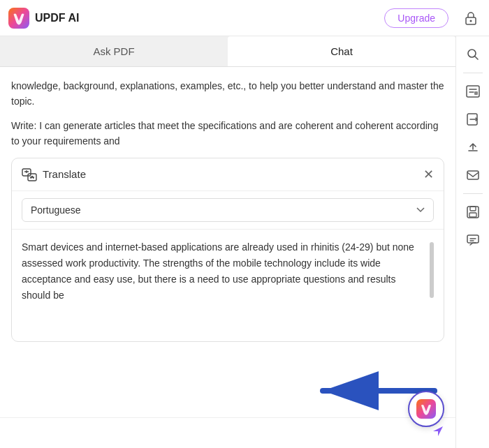 The height and width of the screenshot is (448, 489). I want to click on translate-title: Translate, so click(233, 174).